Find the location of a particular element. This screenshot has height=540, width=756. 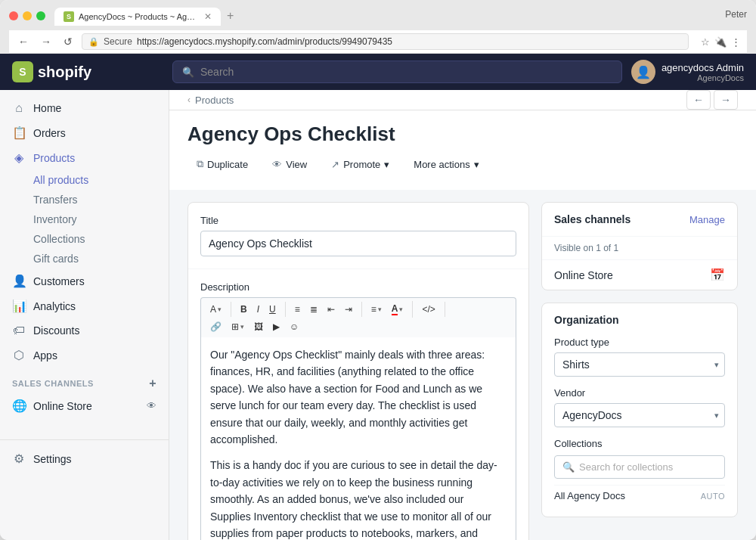

collections-search: 🔍 Search for collections is located at coordinates (640, 467).